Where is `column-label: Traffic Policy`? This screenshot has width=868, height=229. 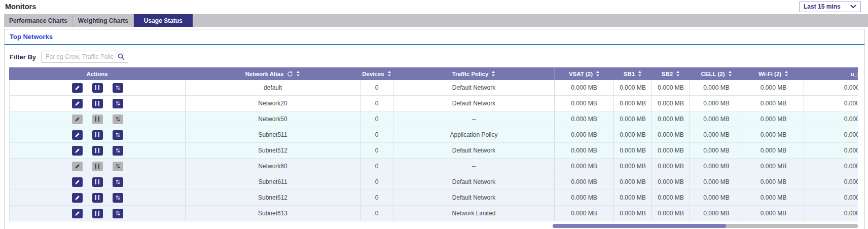 column-label: Traffic Policy is located at coordinates (471, 74).